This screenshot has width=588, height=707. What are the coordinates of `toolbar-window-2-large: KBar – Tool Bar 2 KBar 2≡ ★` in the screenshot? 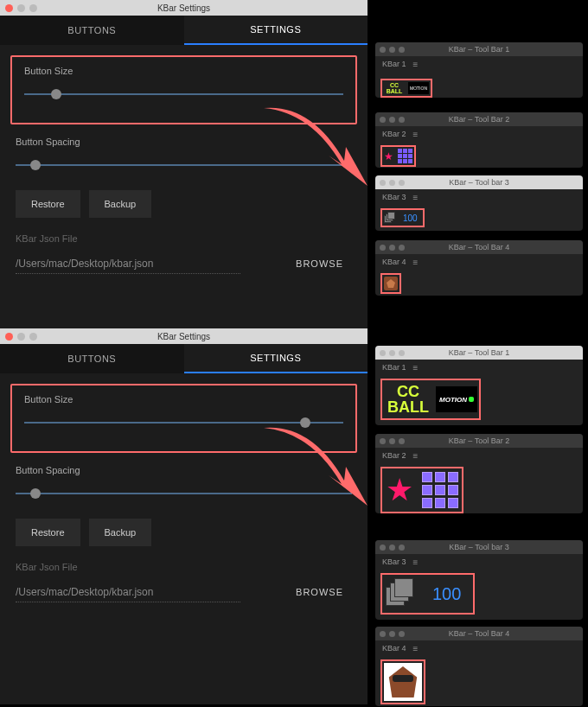 It's located at (479, 474).